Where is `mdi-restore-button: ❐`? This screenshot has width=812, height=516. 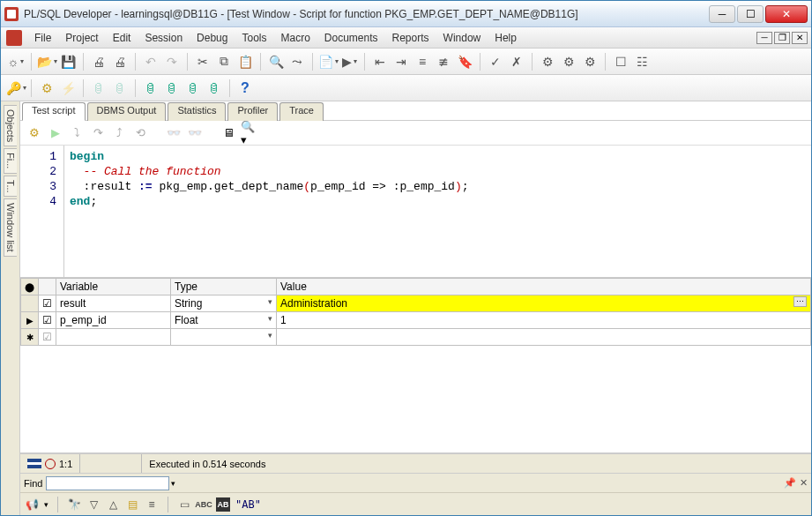 mdi-restore-button: ❐ is located at coordinates (782, 38).